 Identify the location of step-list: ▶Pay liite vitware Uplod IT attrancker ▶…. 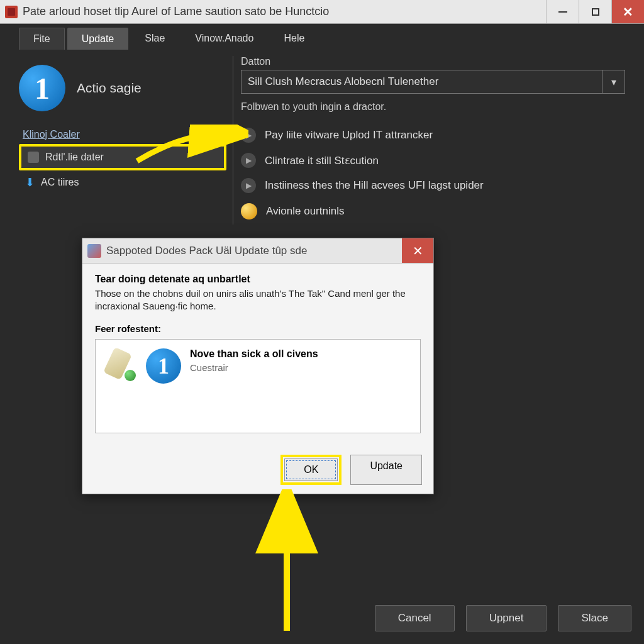
(433, 174).